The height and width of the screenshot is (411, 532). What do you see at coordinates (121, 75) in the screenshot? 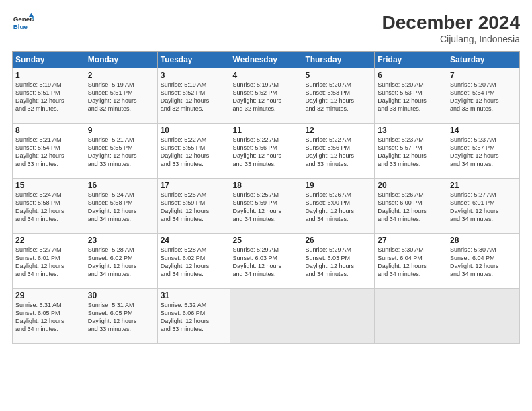
I see `day-number: 2` at bounding box center [121, 75].